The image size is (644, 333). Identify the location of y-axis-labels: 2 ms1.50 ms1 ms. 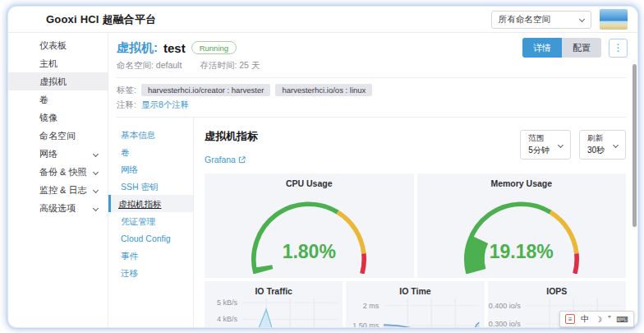
(365, 312).